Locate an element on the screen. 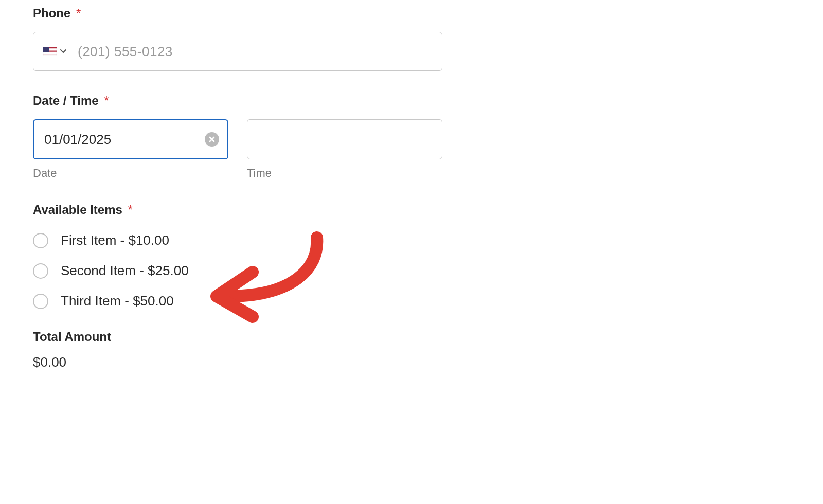  phone-label: Phone * is located at coordinates (412, 13).